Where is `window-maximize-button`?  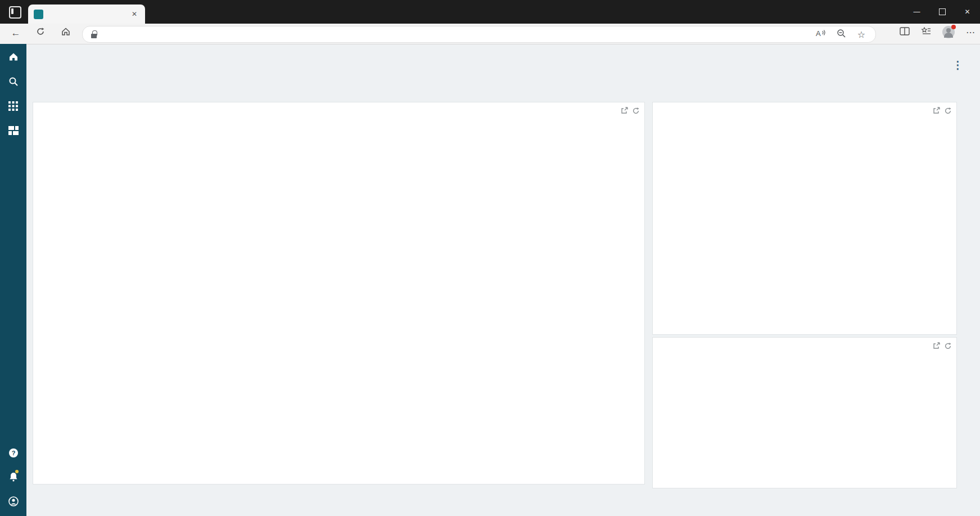
window-maximize-button is located at coordinates (942, 12).